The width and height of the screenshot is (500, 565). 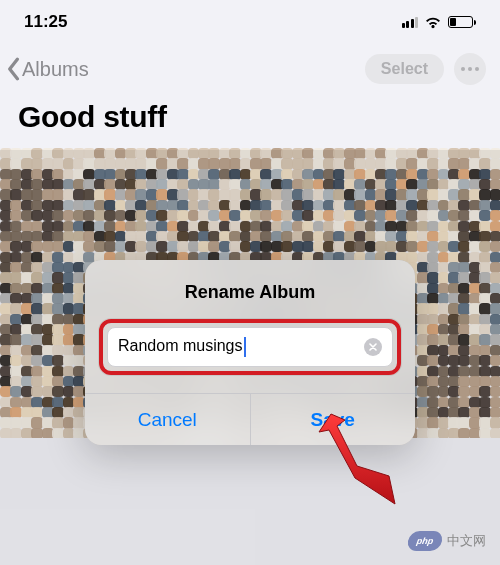 I want to click on album-name-input: Random musings, so click(x=250, y=347).